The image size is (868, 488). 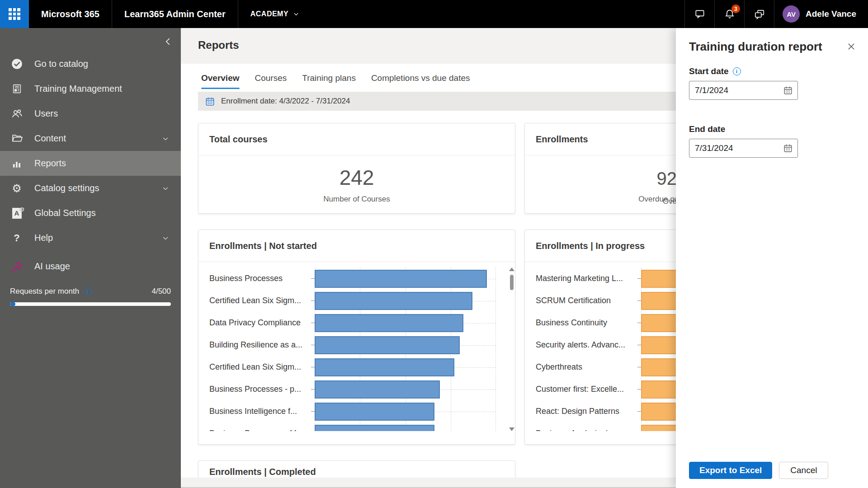 What do you see at coordinates (271, 81) in the screenshot?
I see `tab-courses: Courses` at bounding box center [271, 81].